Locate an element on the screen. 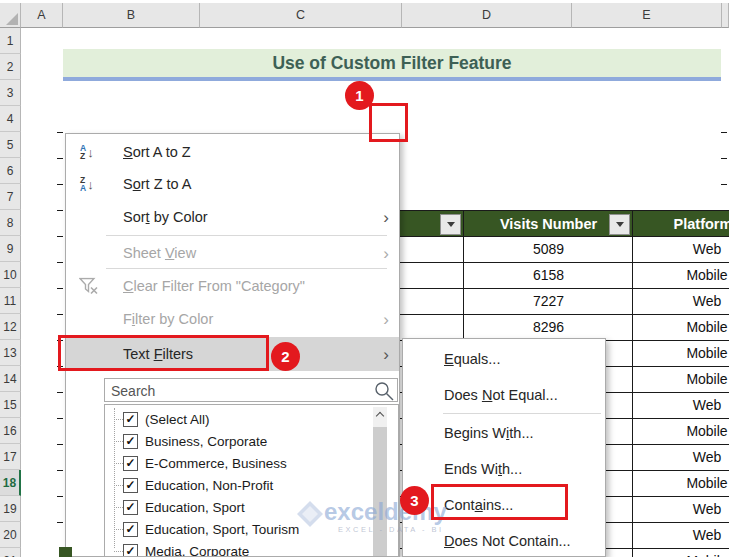 Image resolution: width=729 pixels, height=557 pixels. search-input is located at coordinates (238, 391).